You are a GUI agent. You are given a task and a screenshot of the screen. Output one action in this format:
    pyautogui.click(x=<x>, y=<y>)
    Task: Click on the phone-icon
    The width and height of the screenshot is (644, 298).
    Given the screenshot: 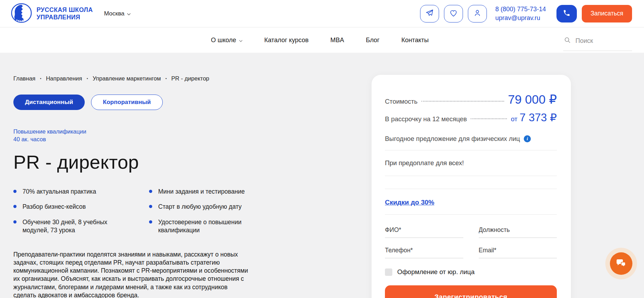 What is the action you would take?
    pyautogui.click(x=567, y=13)
    